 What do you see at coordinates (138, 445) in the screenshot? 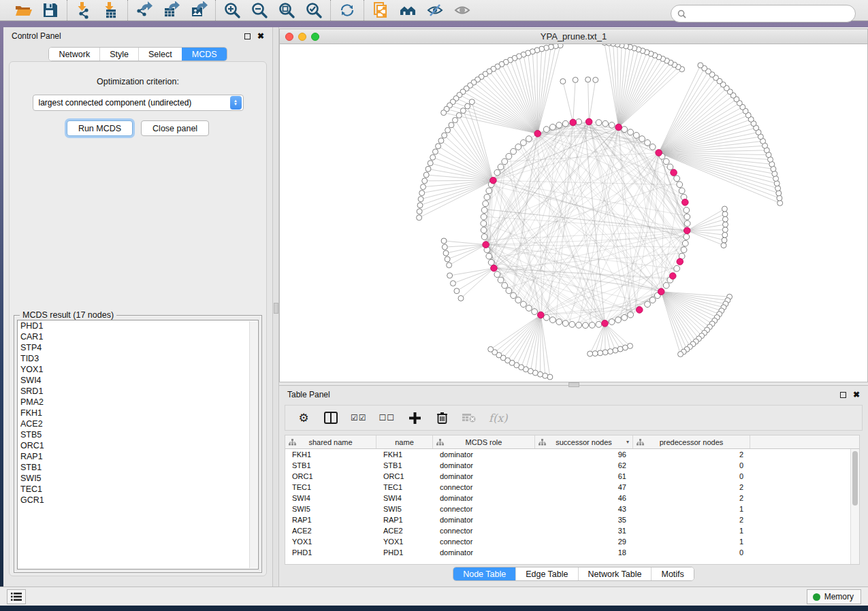
I see `mcds-result-list: PHD1CAR1STP4TID3YOX1SWI4SRD1PMA2FKH1ACE2…` at bounding box center [138, 445].